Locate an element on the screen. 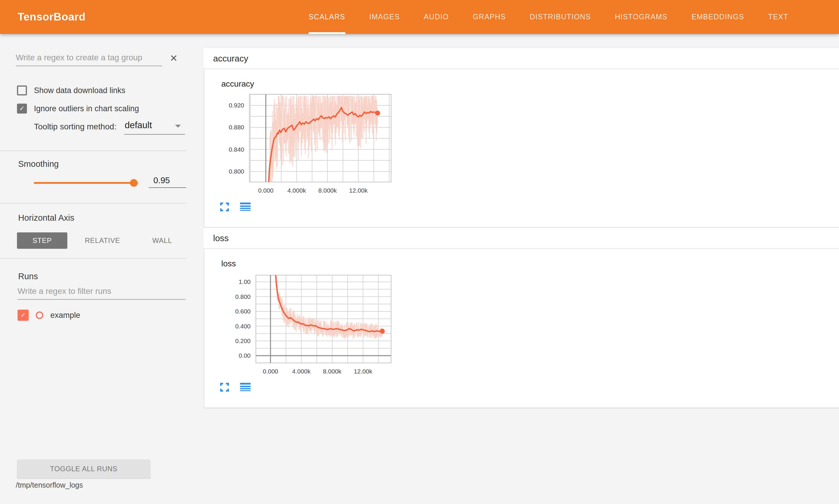 This screenshot has height=504, width=839. accuracy-chart: 0.8000.8400.8800.9200.0004.000k8.000k12.… is located at coordinates (309, 145).